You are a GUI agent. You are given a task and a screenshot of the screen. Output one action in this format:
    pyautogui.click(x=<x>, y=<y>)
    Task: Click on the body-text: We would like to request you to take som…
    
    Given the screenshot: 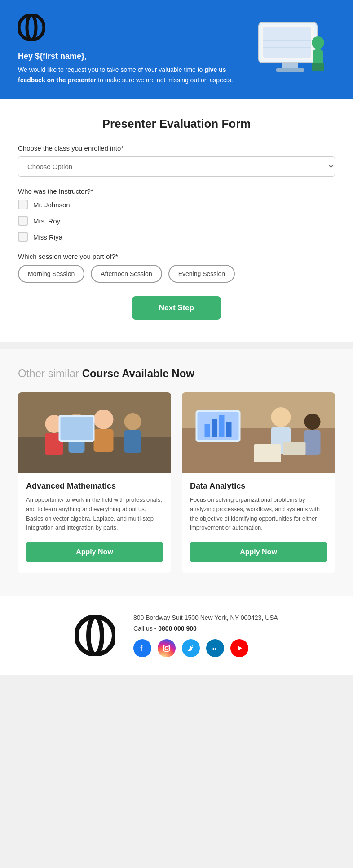 What is the action you would take?
    pyautogui.click(x=127, y=75)
    